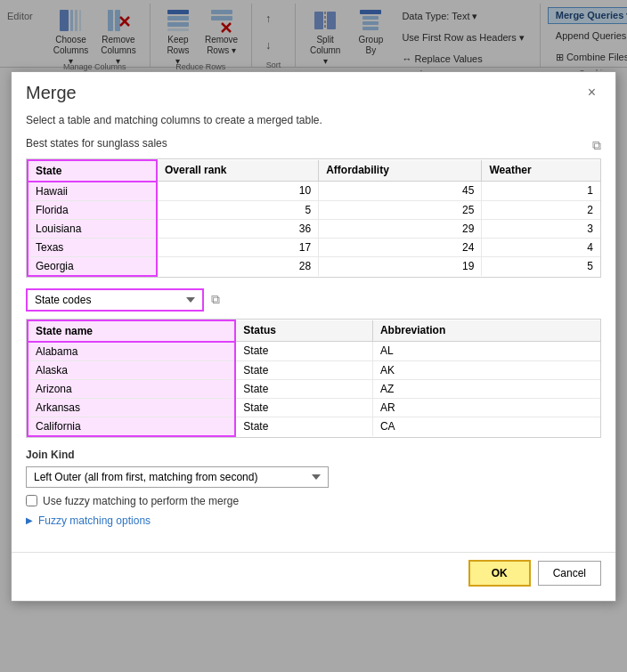 This screenshot has width=627, height=672. What do you see at coordinates (314, 426) in the screenshot?
I see `table-row: California State CA` at bounding box center [314, 426].